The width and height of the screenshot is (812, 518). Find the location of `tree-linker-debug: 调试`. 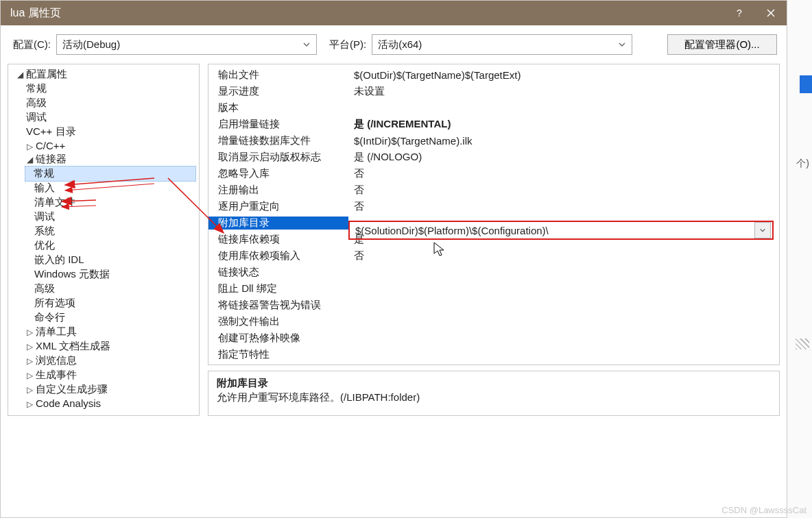

tree-linker-debug: 调试 is located at coordinates (104, 217).